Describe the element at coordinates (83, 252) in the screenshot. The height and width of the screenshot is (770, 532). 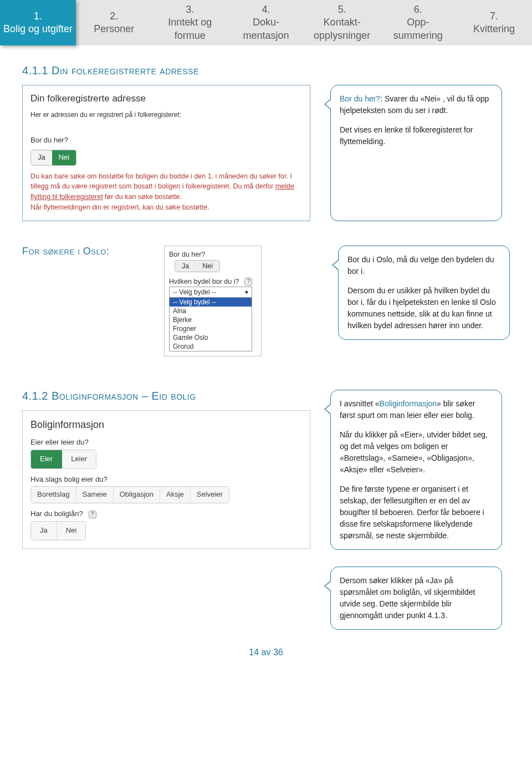
I see `oslo-heading: For søkere i Oslo:` at that location.